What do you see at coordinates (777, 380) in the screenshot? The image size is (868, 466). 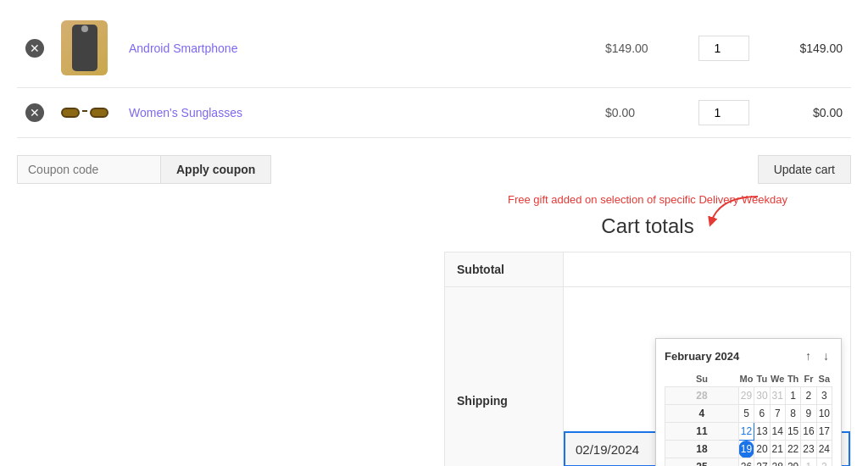 I see `calendar-day-header: We` at bounding box center [777, 380].